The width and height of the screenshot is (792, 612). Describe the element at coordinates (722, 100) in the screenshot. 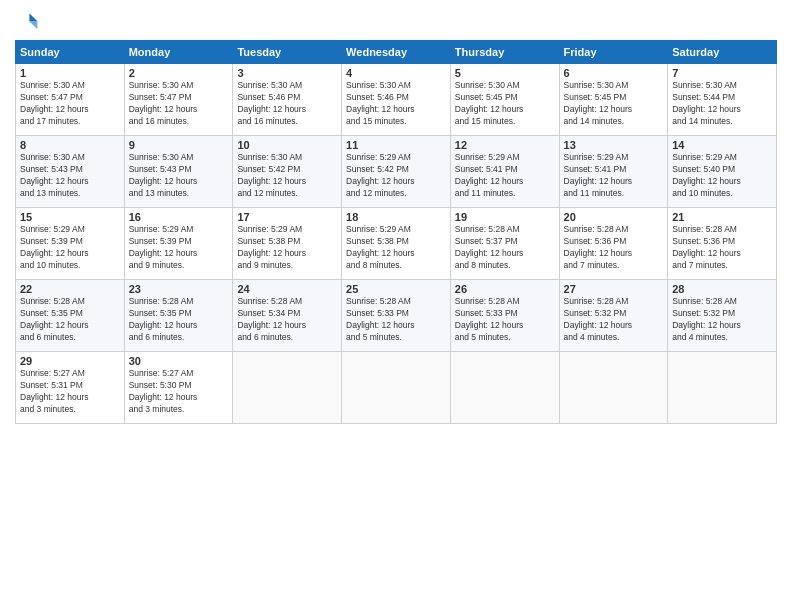

I see `table-cell: 7Sunrise: 5:30 AMSunset: 5:44 PMDaylight…` at that location.